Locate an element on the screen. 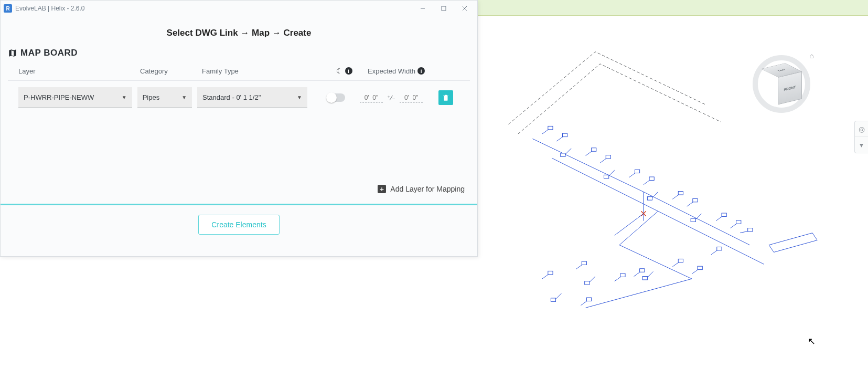  window-title: EvolveLAB | Helix - 2.6.0 is located at coordinates (214, 8).